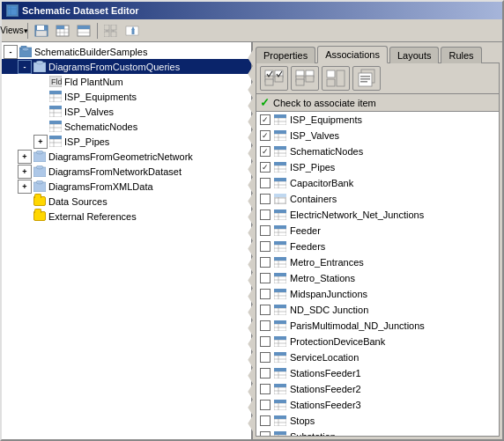 The height and width of the screenshot is (441, 504). What do you see at coordinates (377, 246) in the screenshot?
I see `assoc-item-feeders: Feeders` at bounding box center [377, 246].